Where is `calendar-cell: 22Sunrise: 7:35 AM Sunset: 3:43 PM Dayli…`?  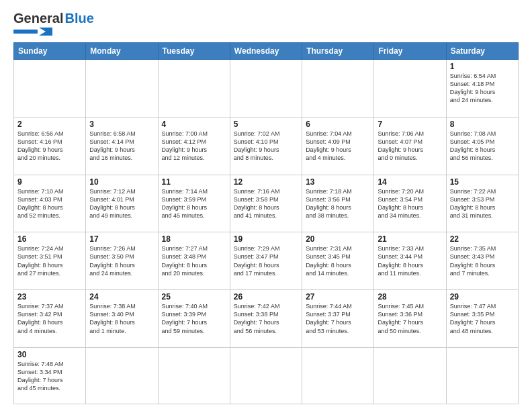
calendar-cell: 22Sunrise: 7:35 AM Sunset: 3:43 PM Dayli… is located at coordinates (482, 261).